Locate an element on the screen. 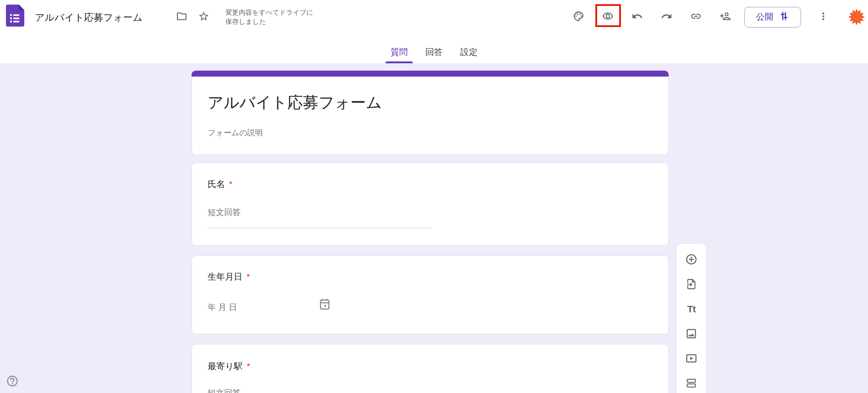  help-icon is located at coordinates (12, 385).